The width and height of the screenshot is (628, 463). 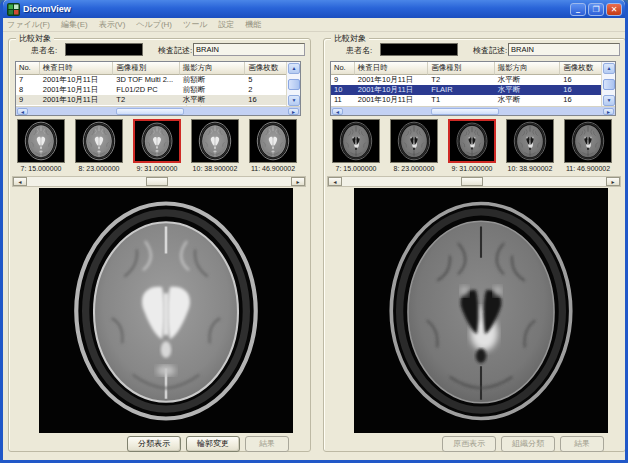 I want to click on menu-functions: 機能, so click(x=253, y=24).